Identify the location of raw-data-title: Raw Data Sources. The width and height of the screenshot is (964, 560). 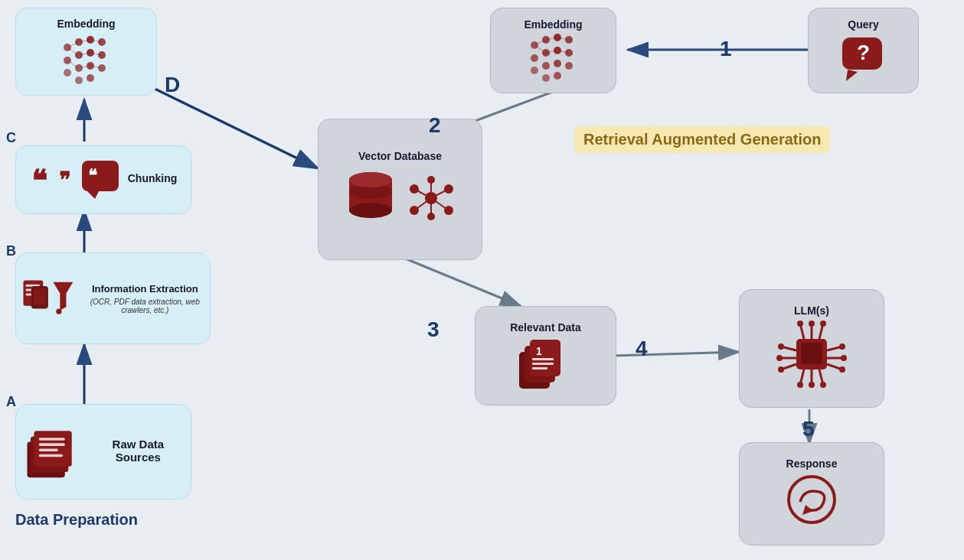
(138, 451).